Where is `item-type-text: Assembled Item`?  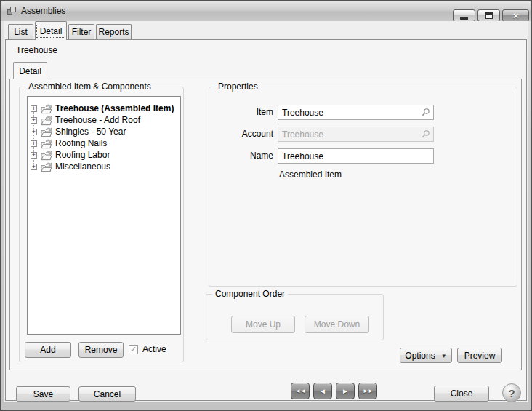
item-type-text: Assembled Item is located at coordinates (310, 175).